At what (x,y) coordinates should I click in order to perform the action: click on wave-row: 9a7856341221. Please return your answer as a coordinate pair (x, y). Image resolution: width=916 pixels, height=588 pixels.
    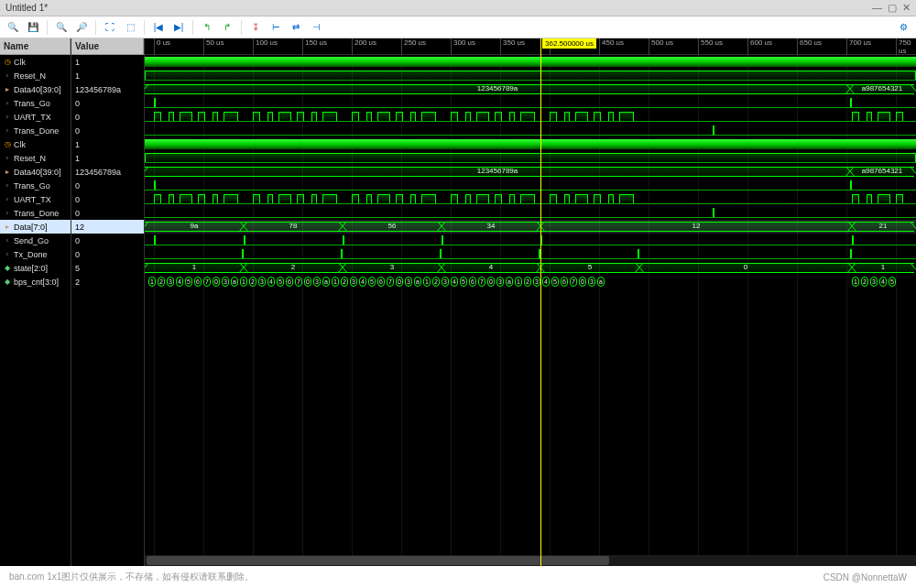
    Looking at the image, I should click on (530, 227).